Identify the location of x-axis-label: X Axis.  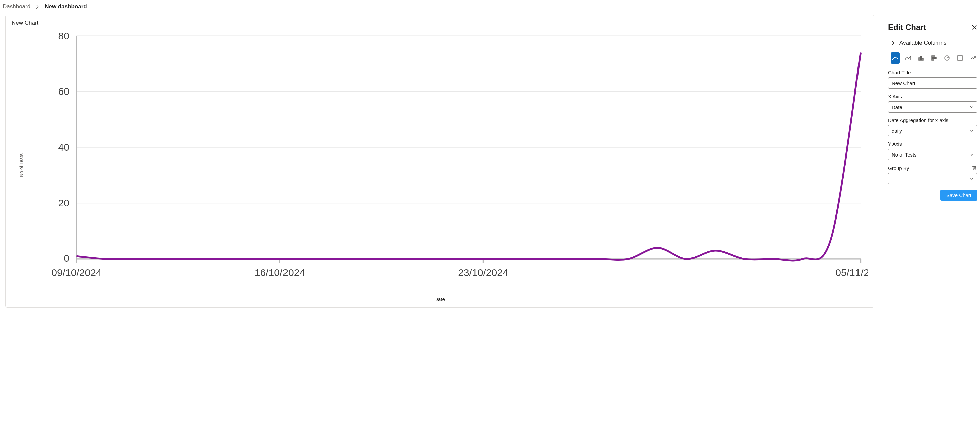
(933, 96).